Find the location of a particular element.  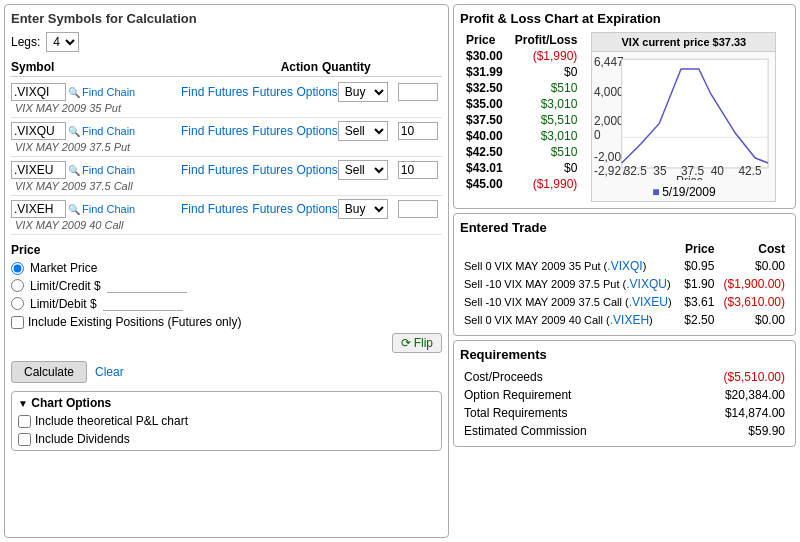

svg-text: 0 is located at coordinates (598, 135).